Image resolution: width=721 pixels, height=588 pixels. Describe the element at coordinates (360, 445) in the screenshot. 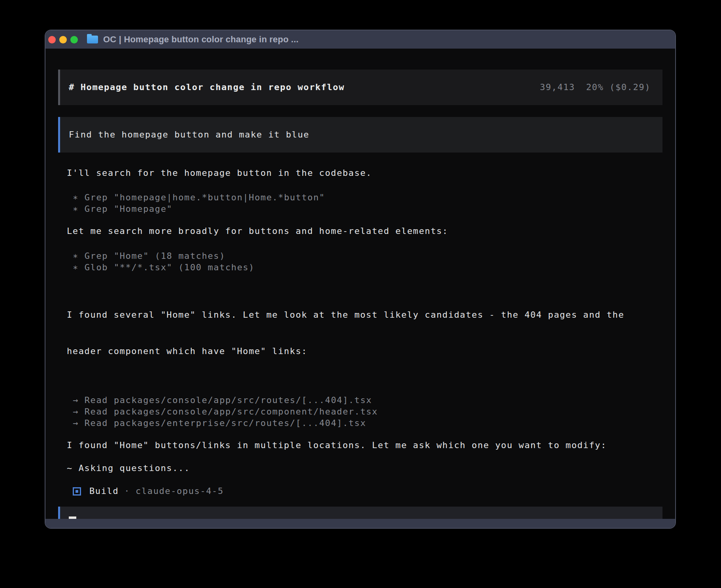

I see `assistant-paragraph: I found "Home" buttons/links in multiple…` at that location.